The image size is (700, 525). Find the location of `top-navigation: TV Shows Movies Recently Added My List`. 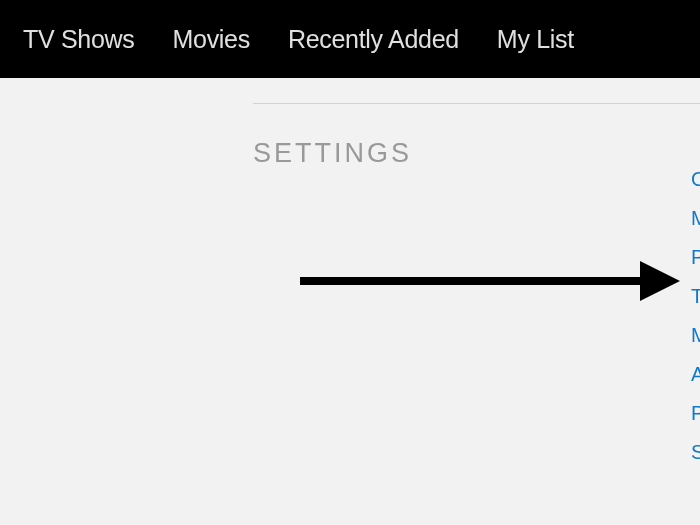

top-navigation: TV Shows Movies Recently Added My List is located at coordinates (350, 39).